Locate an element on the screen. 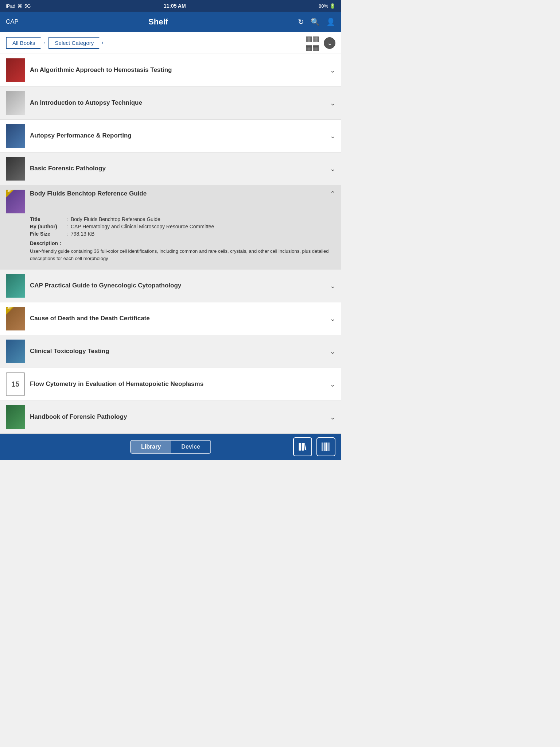 This screenshot has width=560, height=747. status-bar: iPad ⌘ 5G 11:05 AM 80% 🔋 is located at coordinates (171, 6).